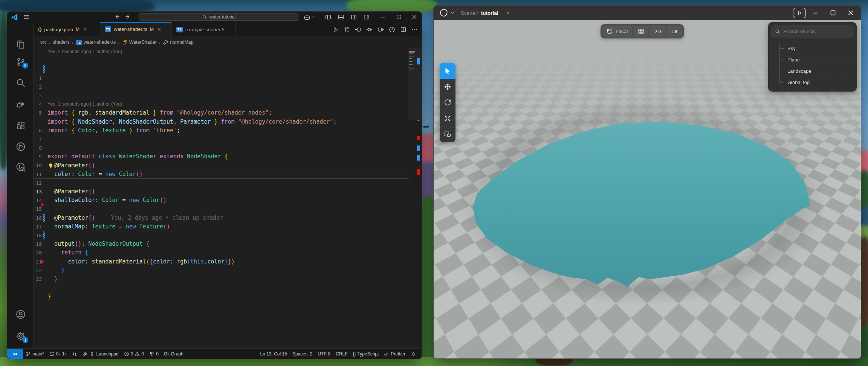 This screenshot has height=366, width=868. What do you see at coordinates (222, 96) in the screenshot?
I see `code-line-5: 5` at bounding box center [222, 96].